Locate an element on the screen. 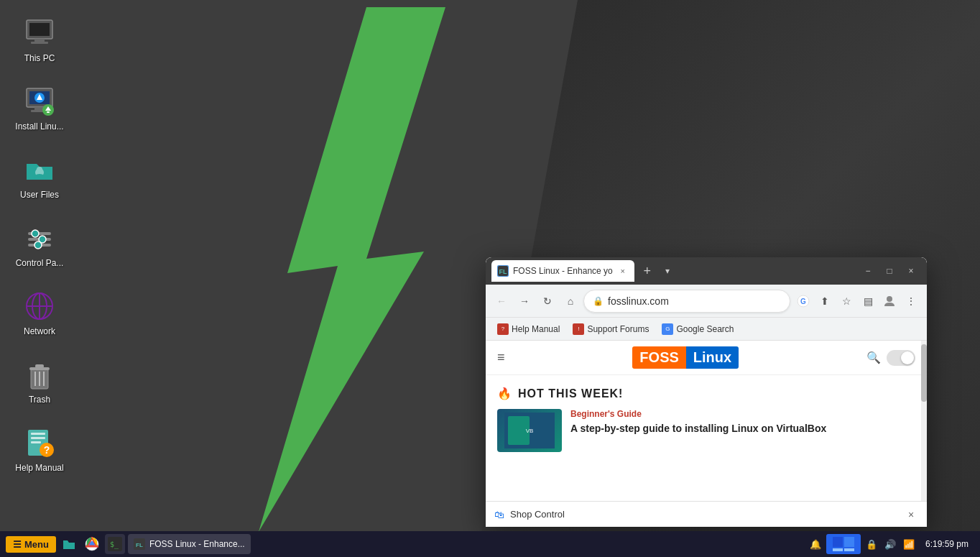  reload-button: ↻ is located at coordinates (547, 301).